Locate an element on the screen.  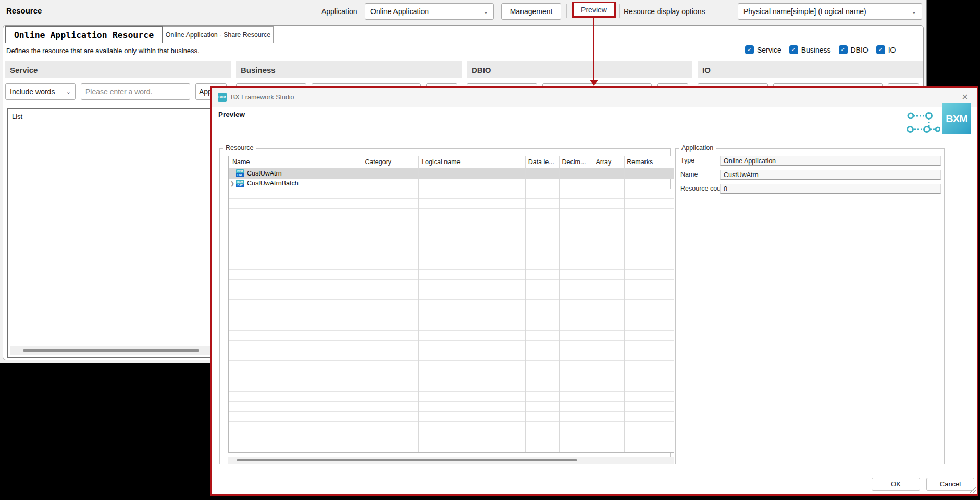
filter-label: Business is located at coordinates (816, 50).